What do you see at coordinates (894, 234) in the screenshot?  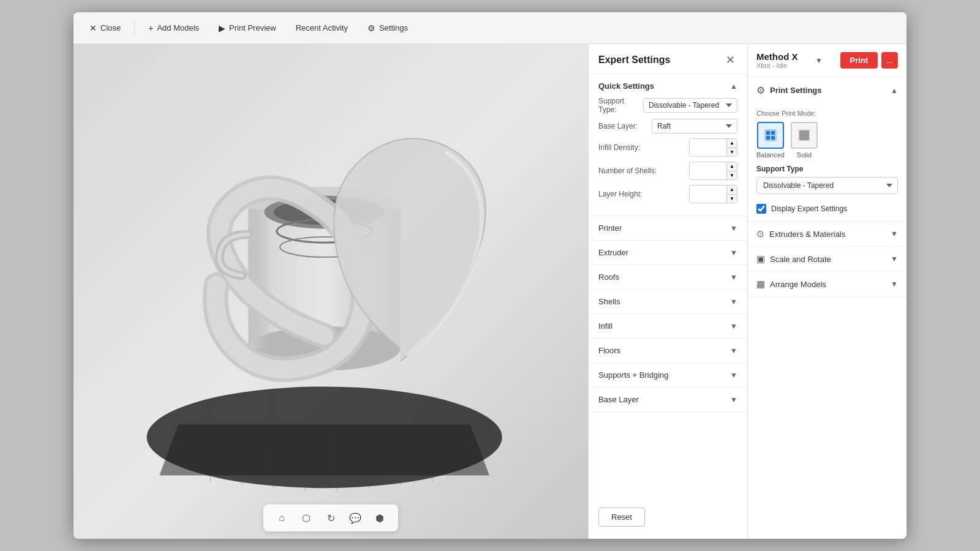 I see `extruders-materials-chevron: ▼` at bounding box center [894, 234].